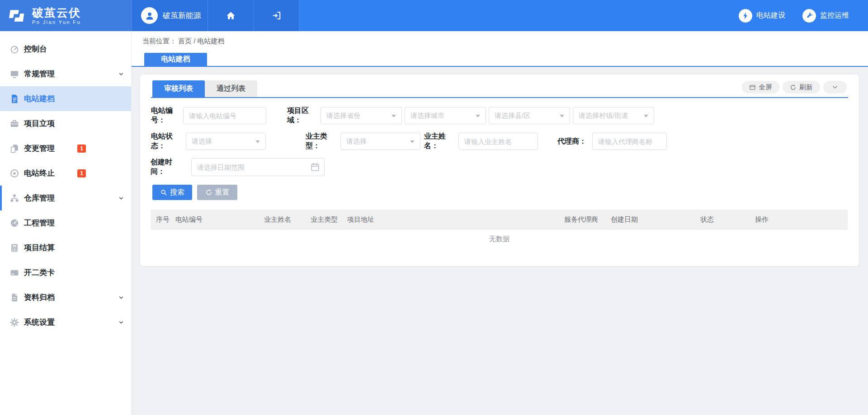  I want to click on home-icon, so click(231, 15).